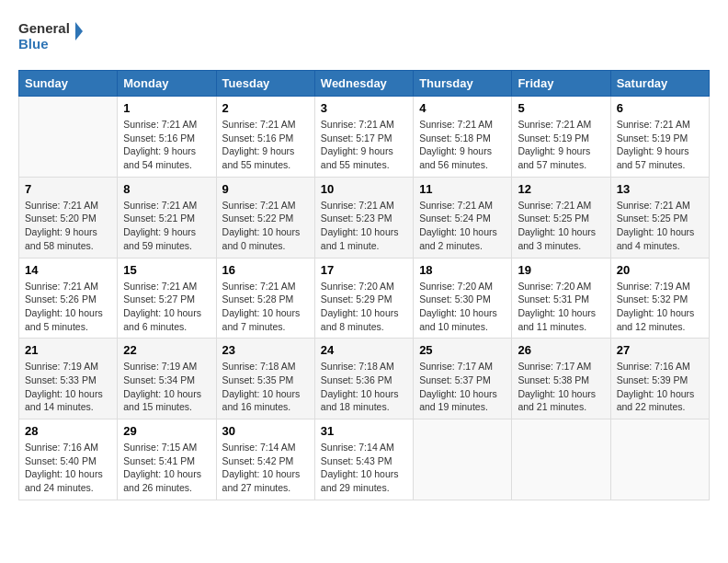  What do you see at coordinates (68, 217) in the screenshot?
I see `calendar-cell: 7Sunrise: 7:21 AM Sunset: 5:20 PM Daylig…` at bounding box center [68, 217].